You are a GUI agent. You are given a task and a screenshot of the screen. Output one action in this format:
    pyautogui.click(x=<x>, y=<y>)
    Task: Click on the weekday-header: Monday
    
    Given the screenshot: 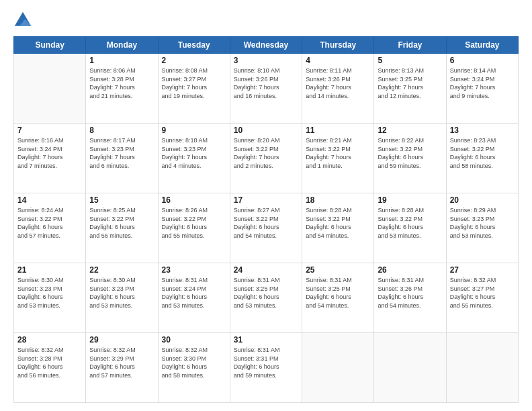 What is the action you would take?
    pyautogui.click(x=122, y=46)
    